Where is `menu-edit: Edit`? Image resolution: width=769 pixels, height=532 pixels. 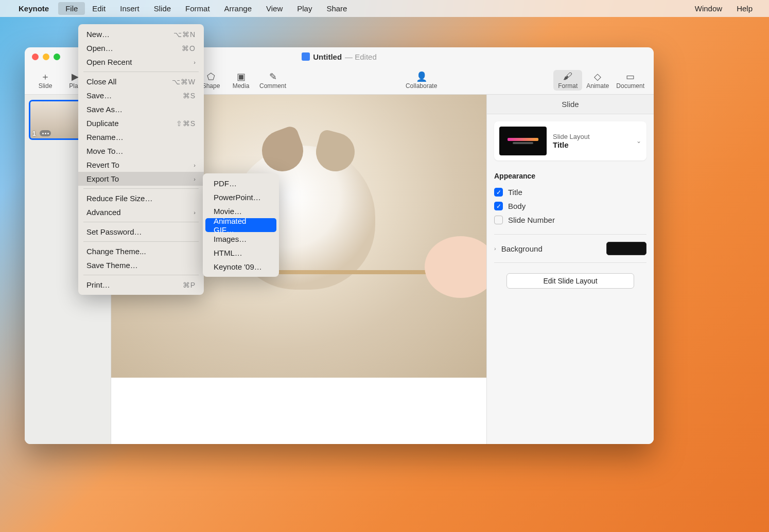
menu-edit: Edit is located at coordinates (99, 8).